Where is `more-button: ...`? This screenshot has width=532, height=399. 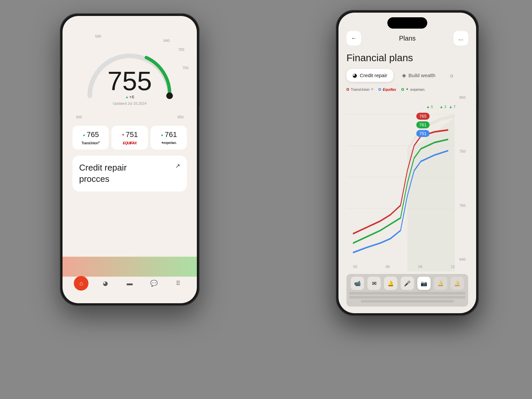 more-button: ... is located at coordinates (461, 38).